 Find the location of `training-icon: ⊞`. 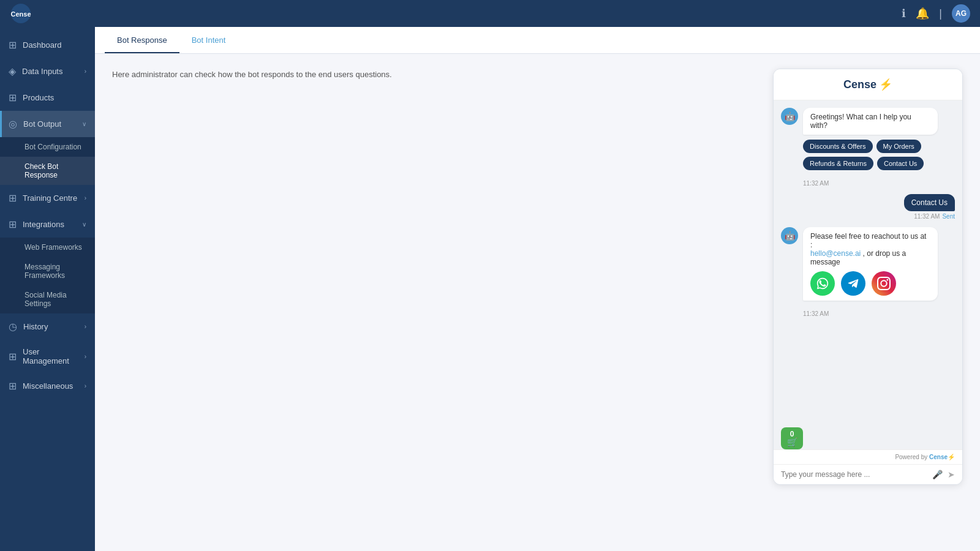

training-icon: ⊞ is located at coordinates (12, 198).